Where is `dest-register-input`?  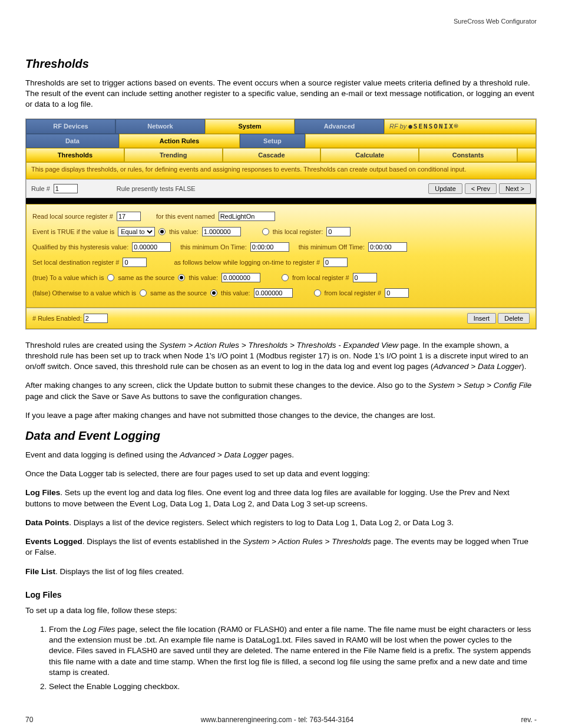
dest-register-input is located at coordinates (134, 262).